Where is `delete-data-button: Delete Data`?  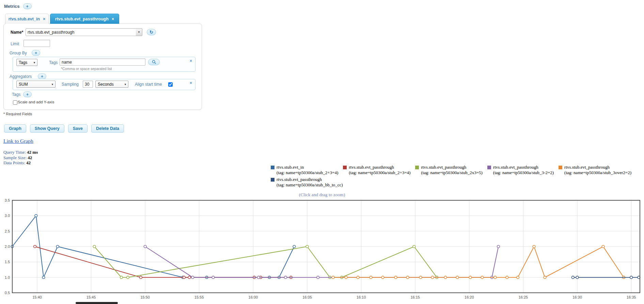
delete-data-button: Delete Data is located at coordinates (108, 129).